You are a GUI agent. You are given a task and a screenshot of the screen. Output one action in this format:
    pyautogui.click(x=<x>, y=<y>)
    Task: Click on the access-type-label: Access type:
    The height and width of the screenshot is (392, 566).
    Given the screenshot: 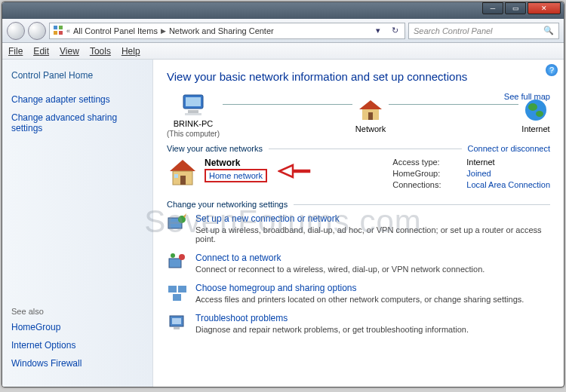 What is the action you would take?
    pyautogui.click(x=426, y=162)
    